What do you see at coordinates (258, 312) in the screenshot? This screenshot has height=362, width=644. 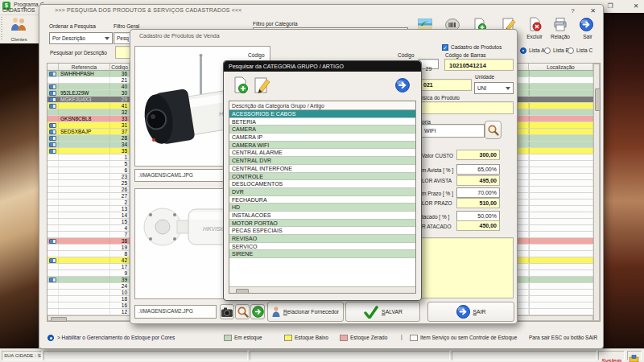 I see `load-image-button` at bounding box center [258, 312].